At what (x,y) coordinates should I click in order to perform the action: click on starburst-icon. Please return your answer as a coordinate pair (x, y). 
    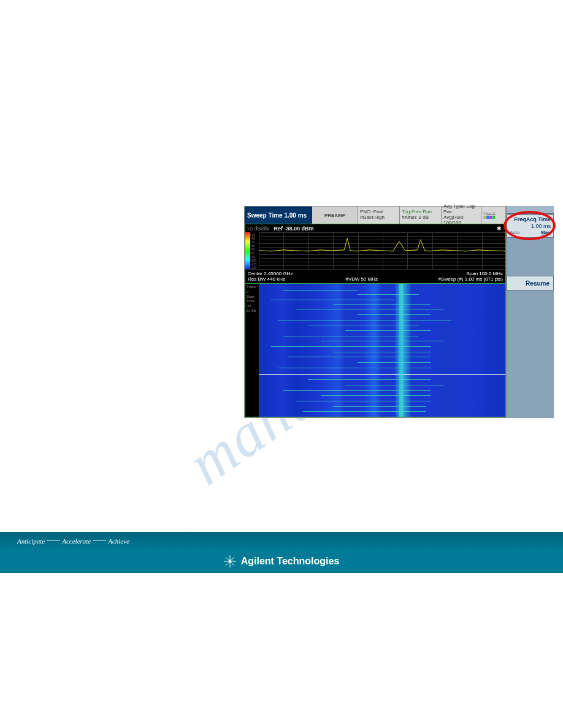
    Looking at the image, I should click on (230, 561).